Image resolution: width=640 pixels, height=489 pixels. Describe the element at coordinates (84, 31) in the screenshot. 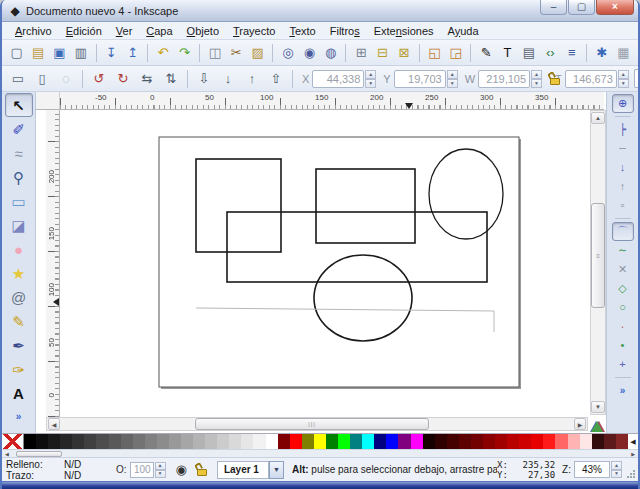

I see `menu-edición: Edición` at that location.